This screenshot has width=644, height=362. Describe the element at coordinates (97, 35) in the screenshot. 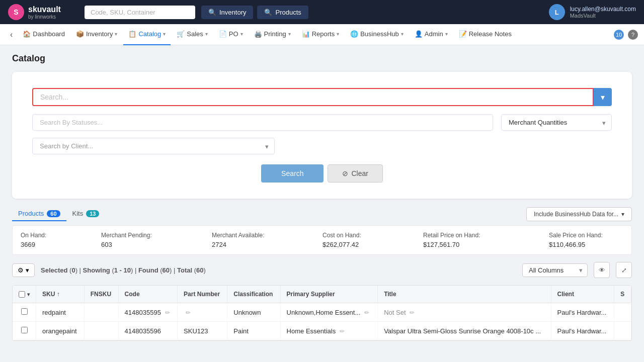

I see `nav-inventory: 📦 Inventory ▾` at that location.